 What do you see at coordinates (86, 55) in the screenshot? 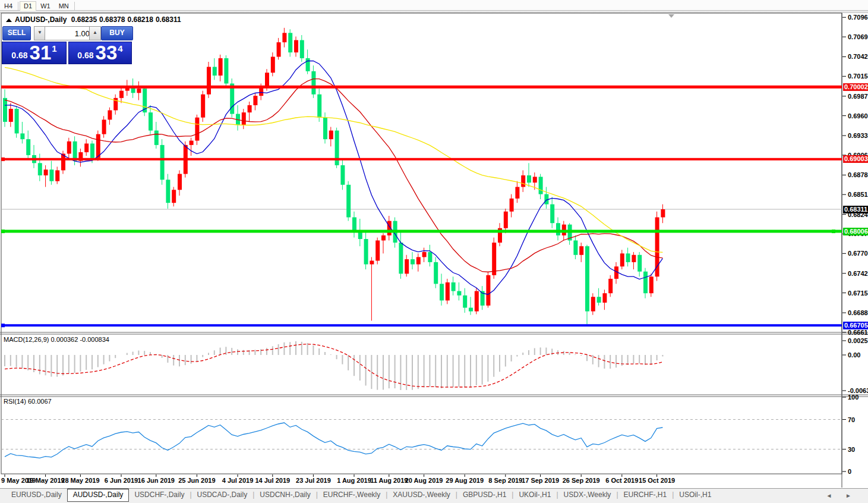
I see `buy-price-prefix: 0.68` at bounding box center [86, 55].